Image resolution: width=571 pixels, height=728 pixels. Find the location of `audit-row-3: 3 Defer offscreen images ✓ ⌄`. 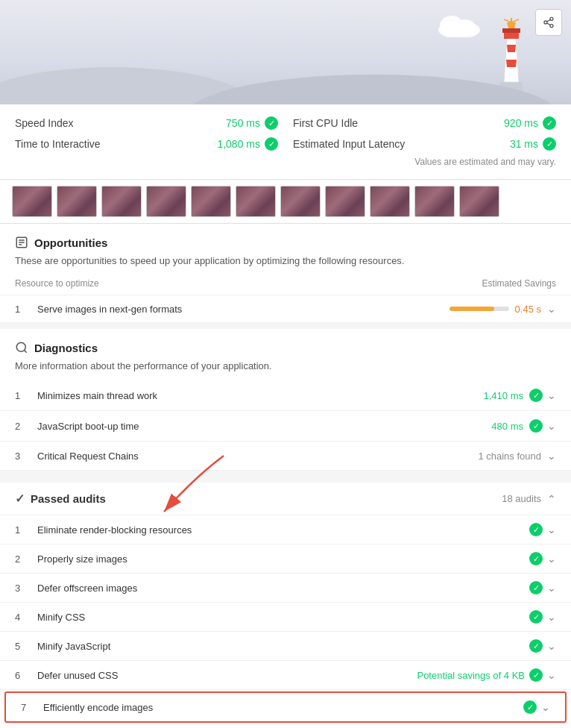

audit-row-3: 3 Defer offscreen images ✓ ⌄ is located at coordinates (286, 588).